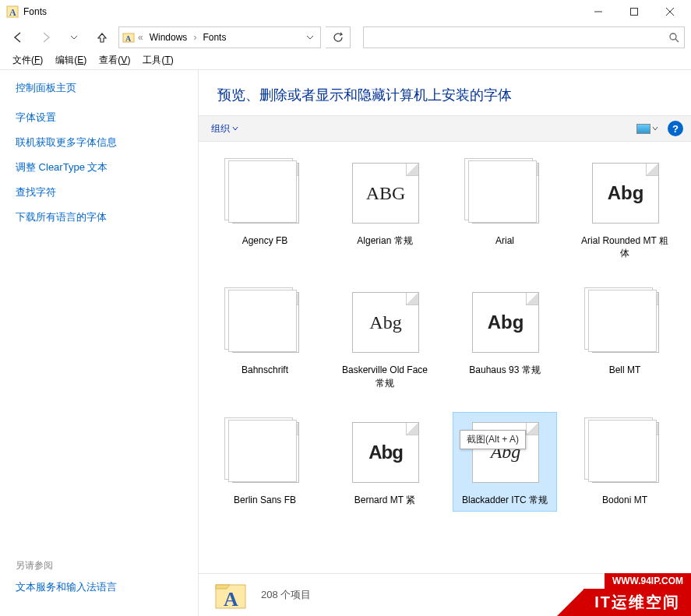 This screenshot has height=616, width=691. I want to click on font-item: AbgArial, so click(505, 209).